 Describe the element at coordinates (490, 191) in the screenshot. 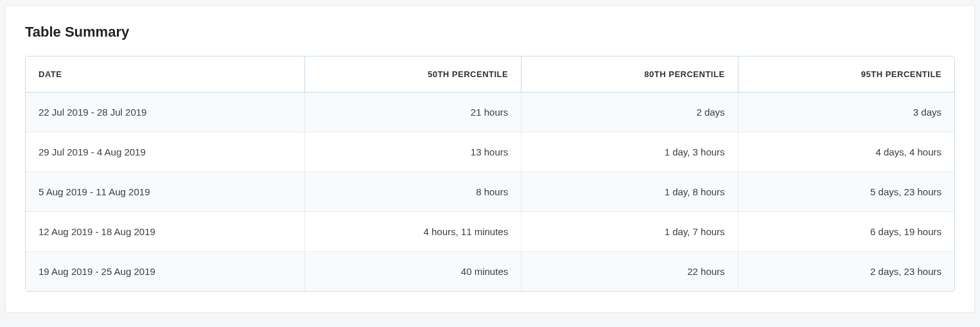

I see `table-row: 5 Aug 2019 - 11 Aug 2019 8 hours 1 day, …` at that location.